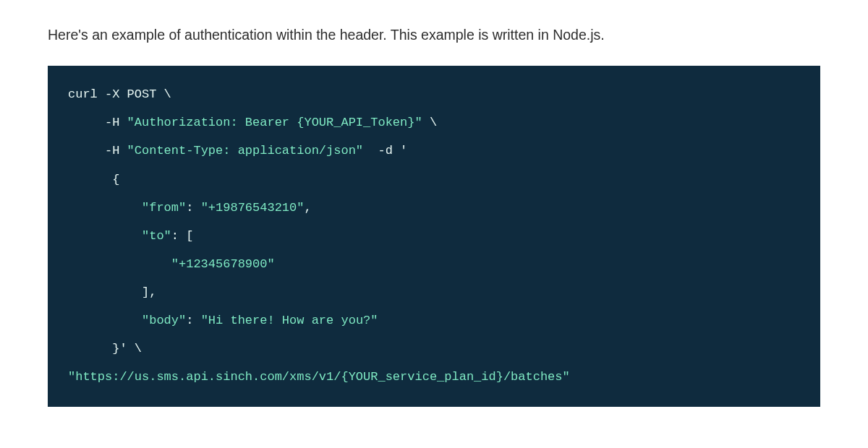  I want to click on code-line-4-openbrace: {, so click(116, 179).